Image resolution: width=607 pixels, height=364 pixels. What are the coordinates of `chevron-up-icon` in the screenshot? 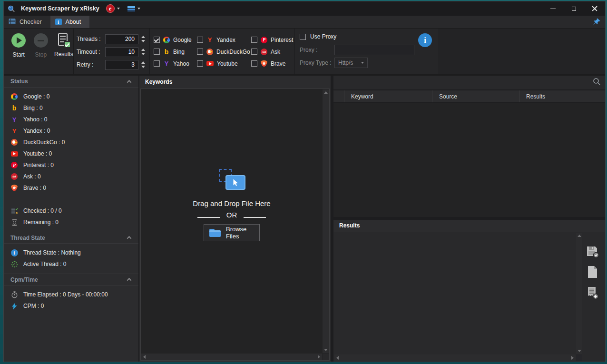 It's located at (129, 82).